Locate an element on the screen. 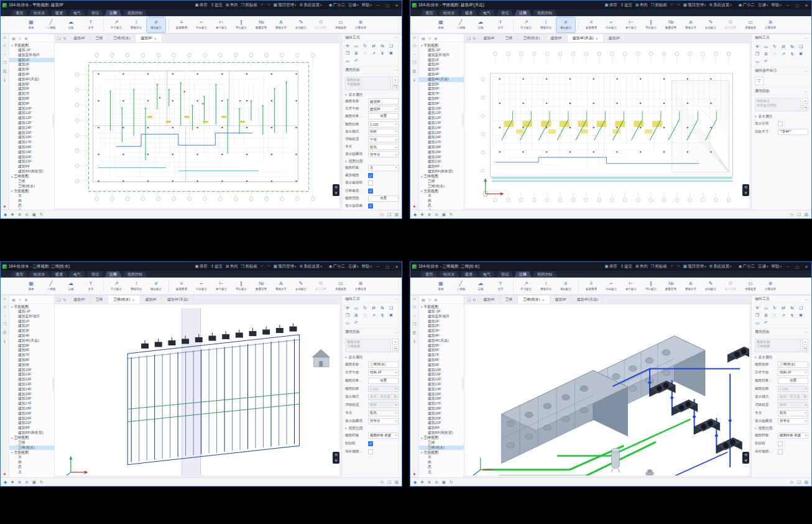 The height and width of the screenshot is (524, 812). select-field: 中等▾ is located at coordinates (383, 139).